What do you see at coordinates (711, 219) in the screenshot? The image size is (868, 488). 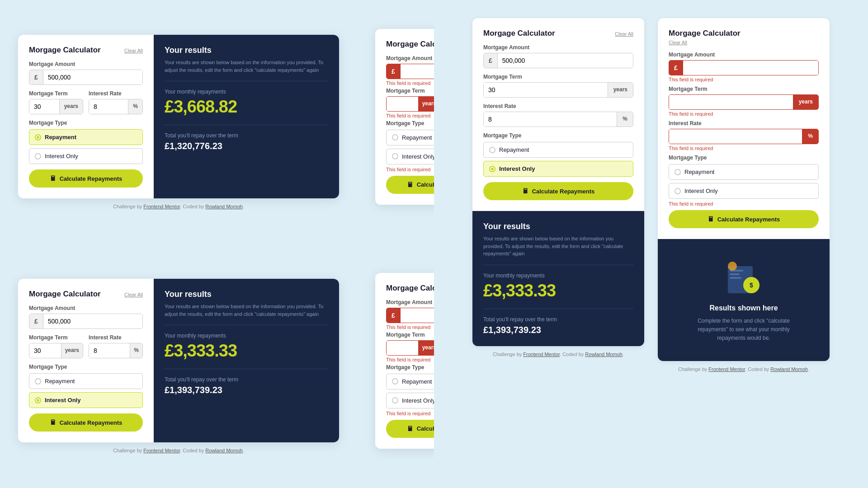 I see `calc-icon-r2: 🖩` at bounding box center [711, 219].